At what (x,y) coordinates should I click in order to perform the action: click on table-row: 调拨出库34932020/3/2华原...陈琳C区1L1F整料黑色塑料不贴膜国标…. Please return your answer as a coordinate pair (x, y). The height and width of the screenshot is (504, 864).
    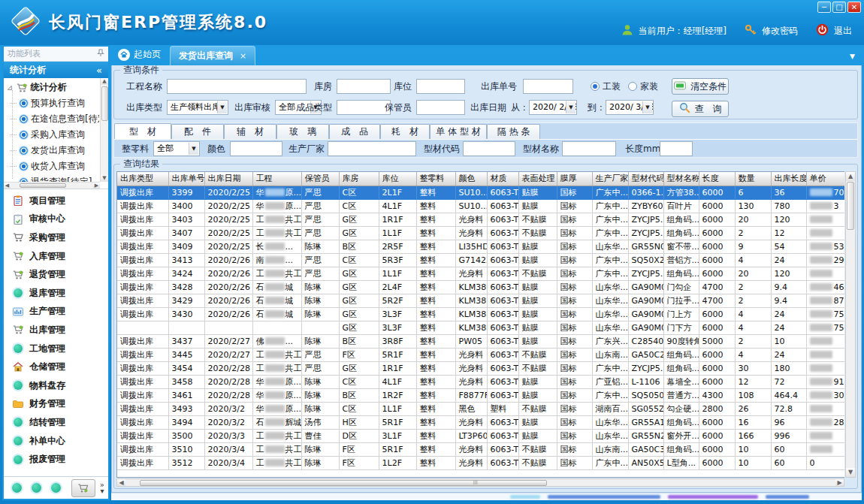
    Looking at the image, I should click on (481, 409).